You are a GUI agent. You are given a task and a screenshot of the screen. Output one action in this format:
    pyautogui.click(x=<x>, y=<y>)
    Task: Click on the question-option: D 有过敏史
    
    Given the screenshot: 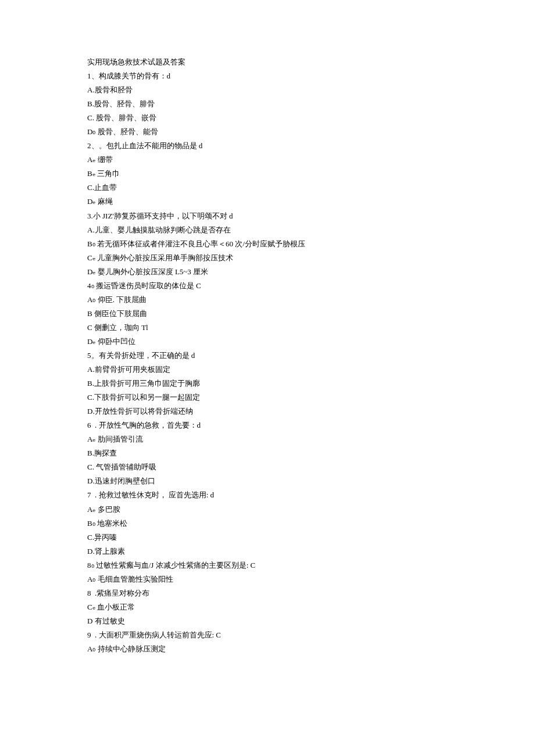 What is the action you would take?
    pyautogui.click(x=268, y=621)
    